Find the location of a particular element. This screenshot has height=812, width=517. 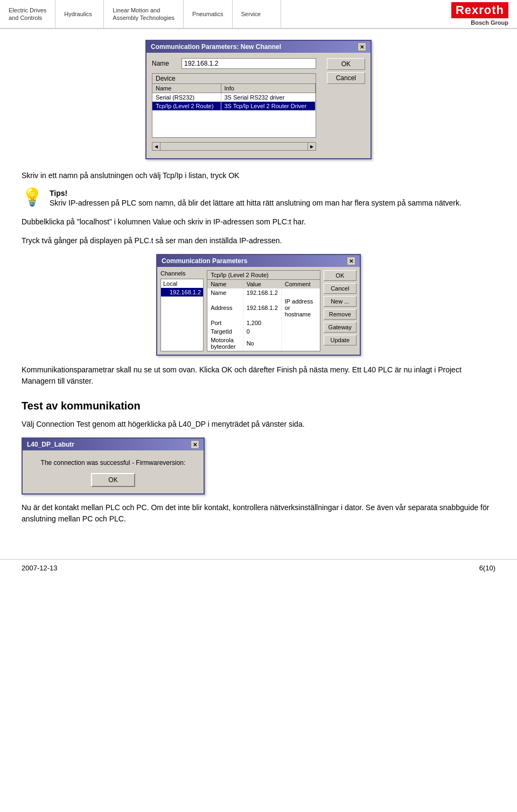

ip-item: 192.168.1.2 is located at coordinates (182, 292).